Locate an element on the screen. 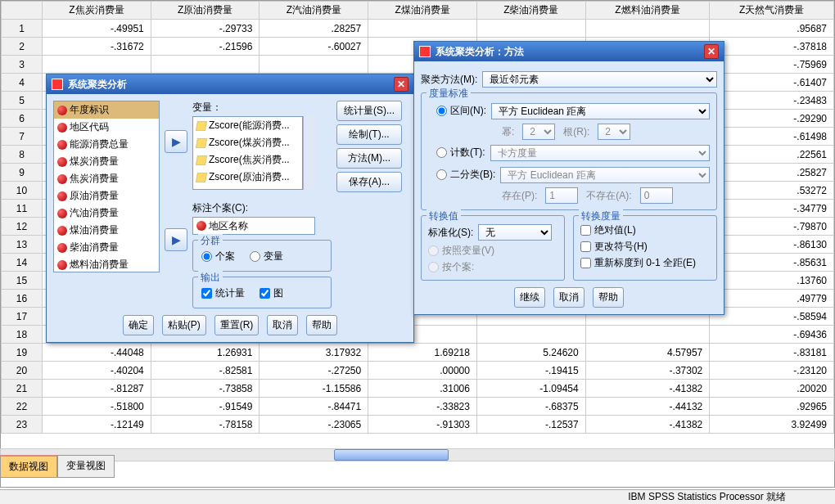 The width and height of the screenshot is (835, 504). column-header: Z煤油消费量 is located at coordinates (422, 11).